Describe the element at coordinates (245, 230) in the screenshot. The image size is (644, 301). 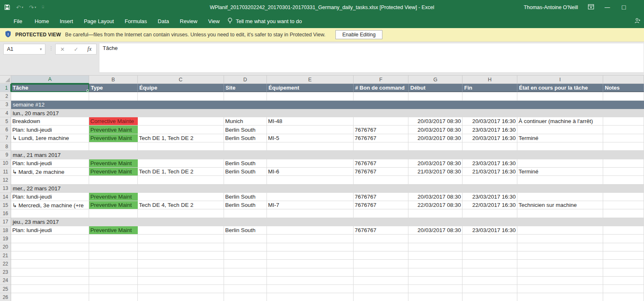
I see `cell-D18: Berlin South` at that location.